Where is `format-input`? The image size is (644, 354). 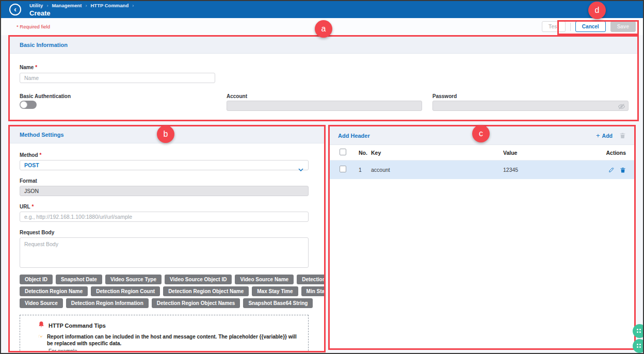 format-input is located at coordinates (164, 191).